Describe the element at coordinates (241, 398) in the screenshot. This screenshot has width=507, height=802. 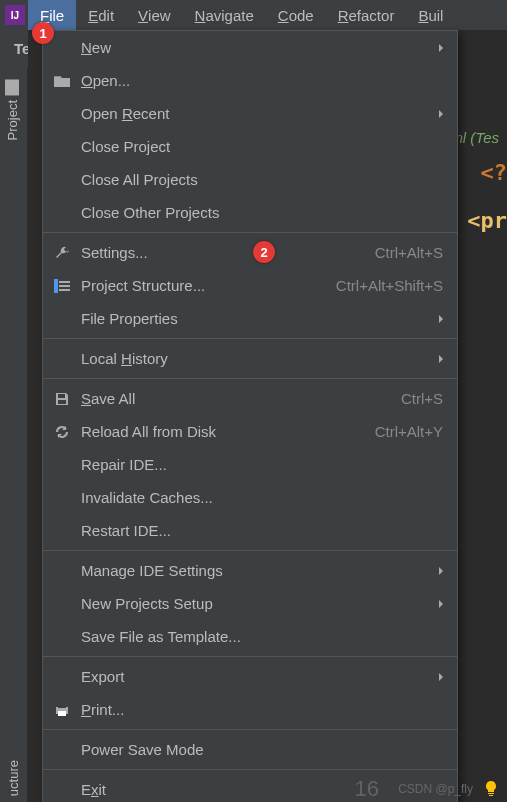
I see `menu-item-label: Save All` at that location.